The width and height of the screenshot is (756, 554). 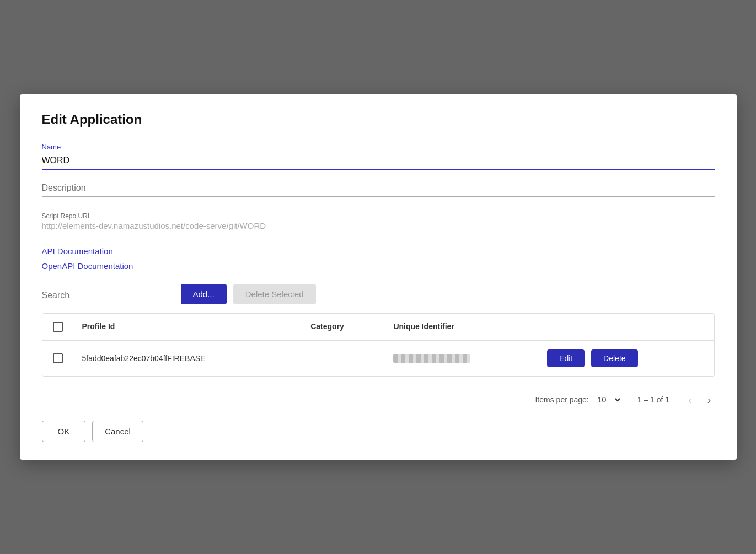 I want to click on search-add-row: Add... Delete Selected, so click(x=378, y=294).